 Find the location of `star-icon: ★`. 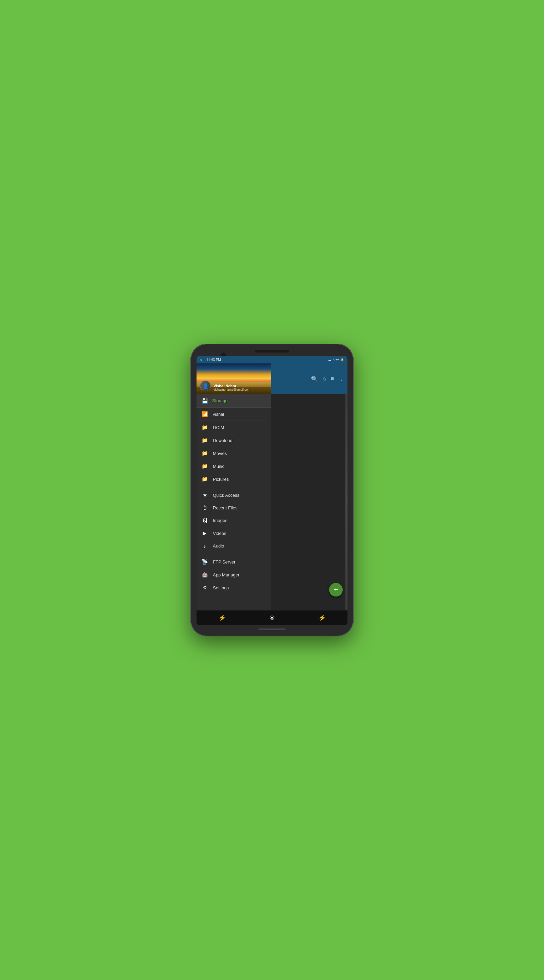

star-icon: ★ is located at coordinates (205, 495).